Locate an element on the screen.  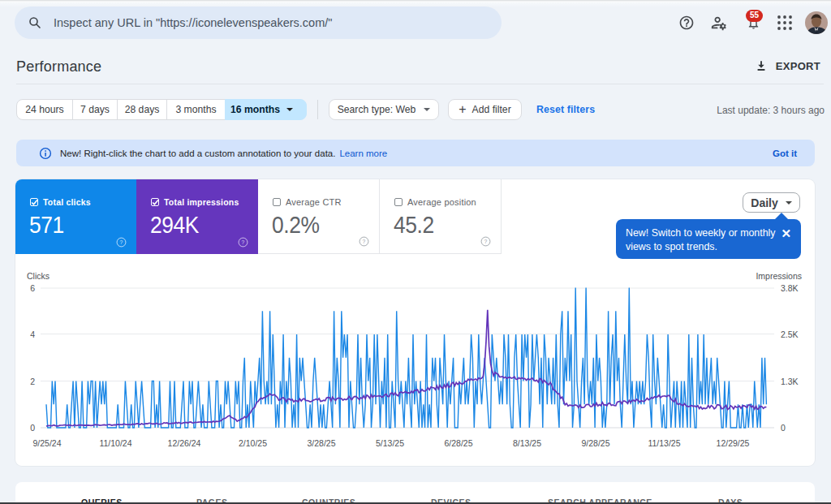
svg-text: 8/13/25 is located at coordinates (527, 443).